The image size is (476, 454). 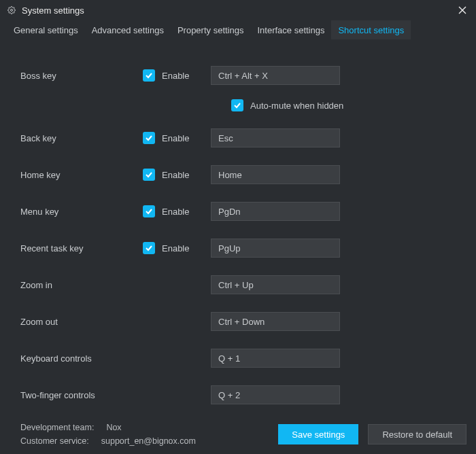 What do you see at coordinates (245, 75) in the screenshot?
I see `row-boss-key: Boss key Enable` at bounding box center [245, 75].